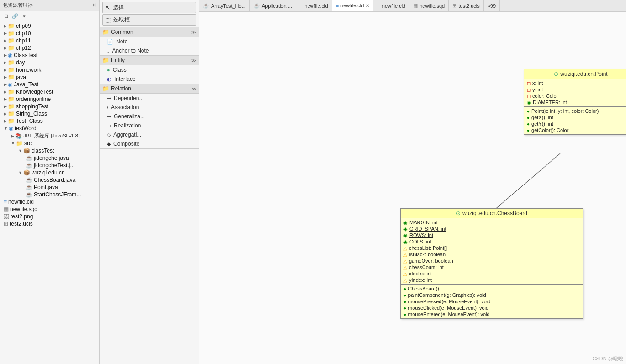 This screenshot has height=364, width=626. I want to click on visibility-icon: ◉, so click(406, 229).